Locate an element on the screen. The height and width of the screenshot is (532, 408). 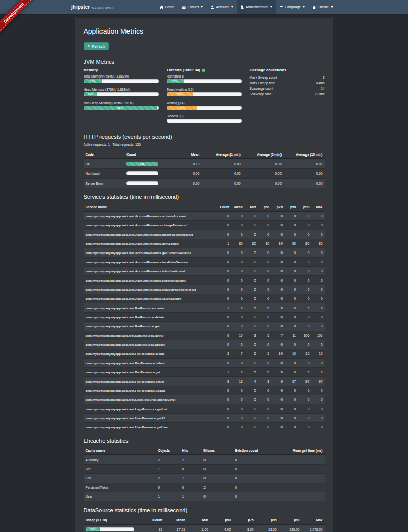
tint-icon is located at coordinates (314, 7).